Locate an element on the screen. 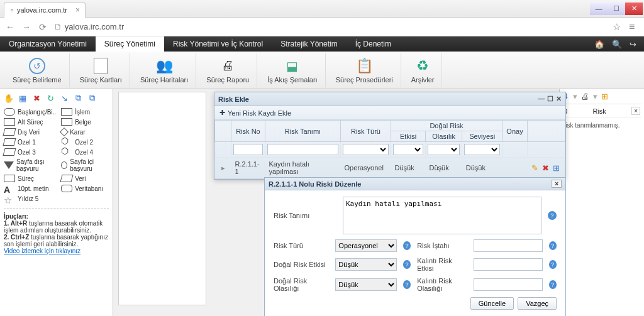 This screenshot has height=316, width=644. right-close-icon: × is located at coordinates (636, 111).